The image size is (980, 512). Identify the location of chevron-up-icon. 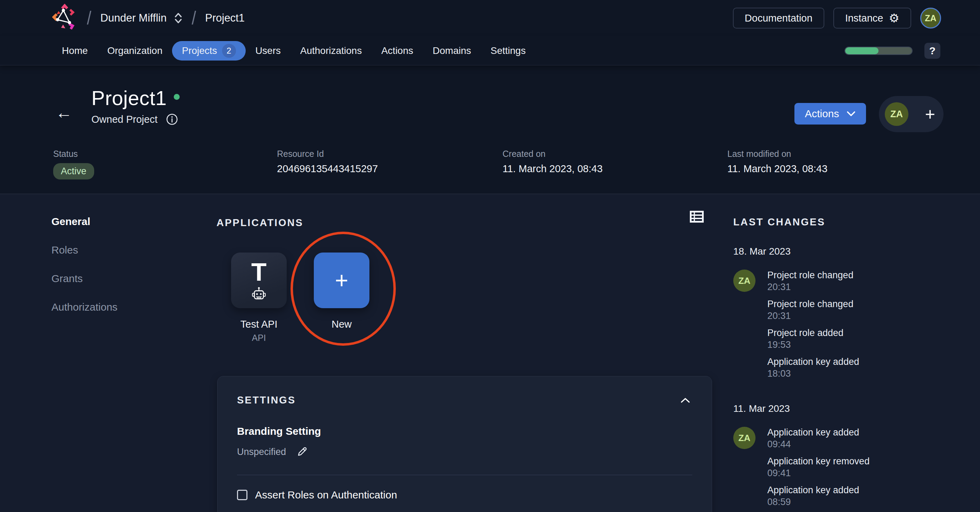
(686, 400).